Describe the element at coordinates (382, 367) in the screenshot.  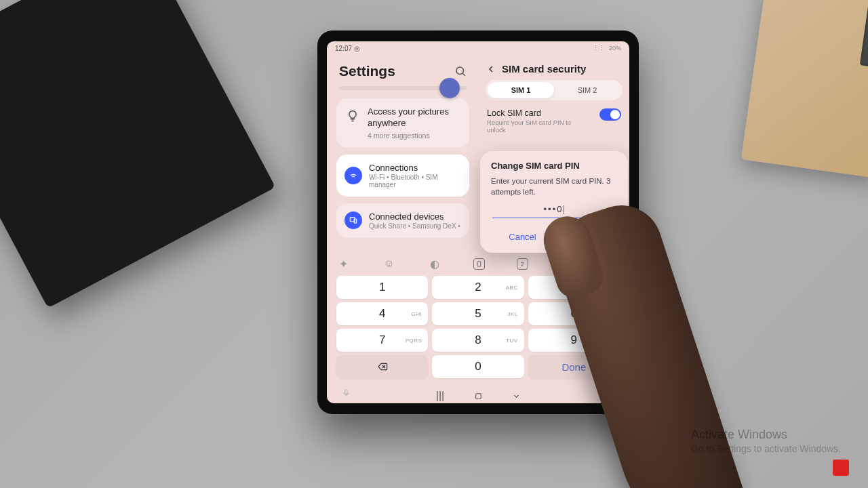
I see `backspace-icon` at that location.